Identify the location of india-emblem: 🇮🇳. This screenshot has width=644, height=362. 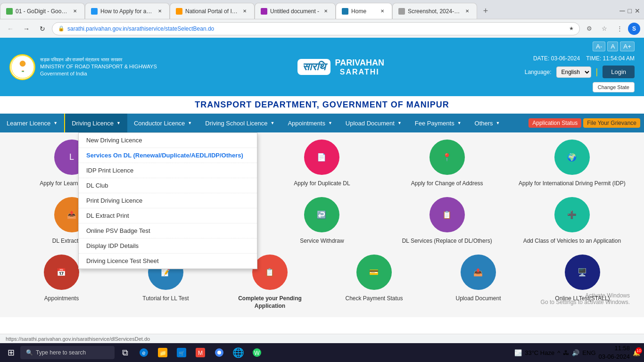
(23, 67).